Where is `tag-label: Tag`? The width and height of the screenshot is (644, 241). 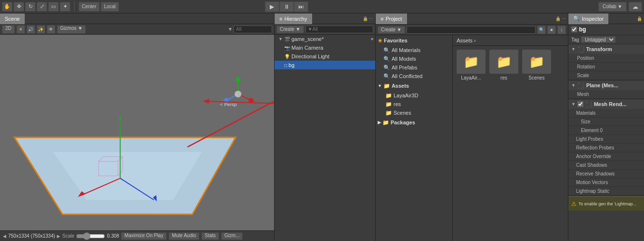
tag-label: Tag is located at coordinates (575, 40).